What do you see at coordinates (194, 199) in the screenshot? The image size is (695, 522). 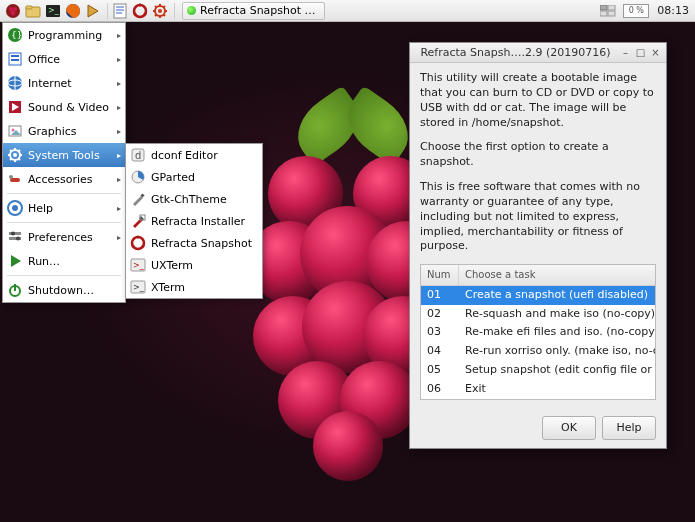 I see `submenu-item-gtk-chtheme: Gtk-ChTheme` at bounding box center [194, 199].